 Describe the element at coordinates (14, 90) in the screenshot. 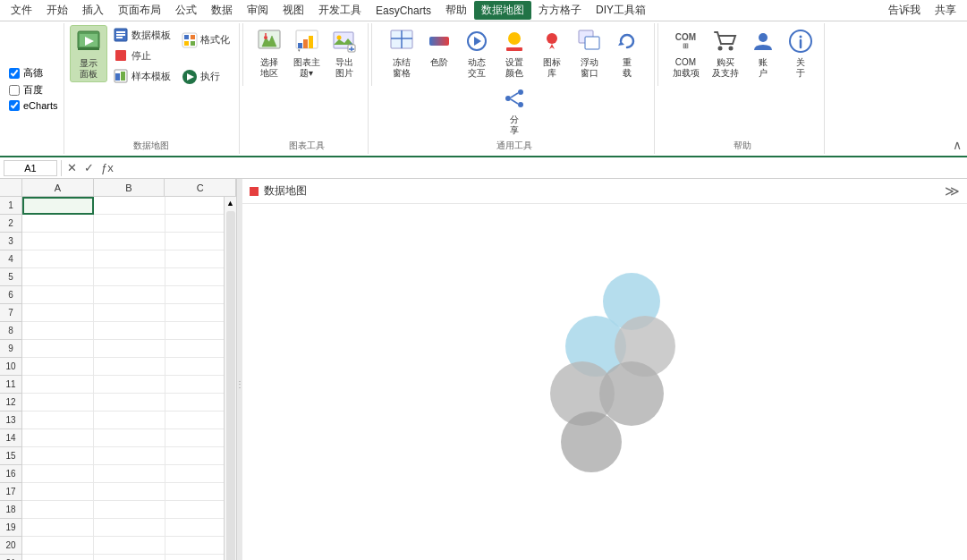

I see `checkbox-baidu-input` at that location.